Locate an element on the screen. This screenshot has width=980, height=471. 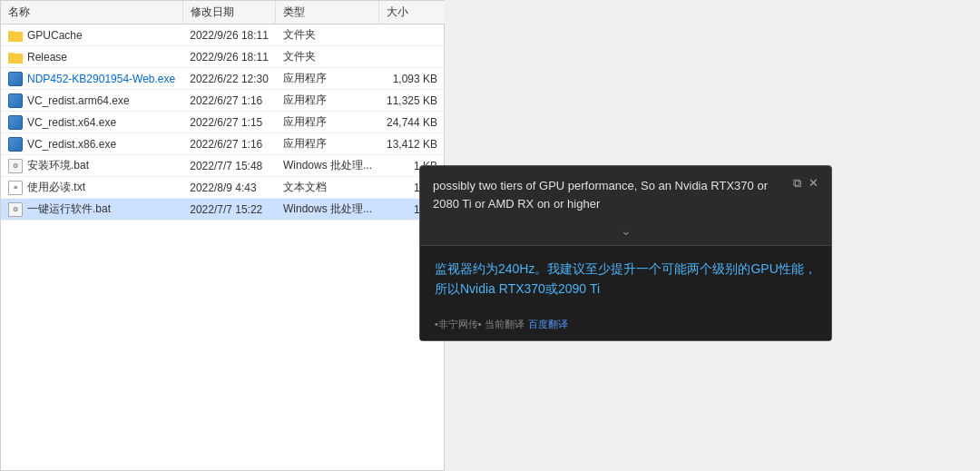
file-date: 2022/6/22 12:30 is located at coordinates (229, 79).